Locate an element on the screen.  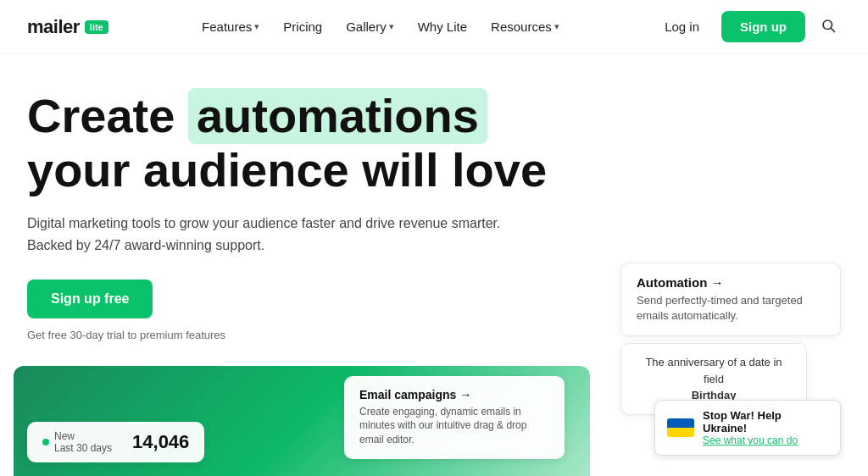
nav-pricing: Pricing is located at coordinates (303, 27).